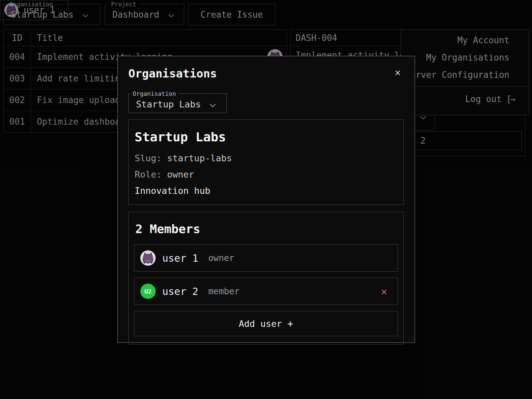 The width and height of the screenshot is (532, 399). I want to click on close-icon: ✕, so click(398, 72).